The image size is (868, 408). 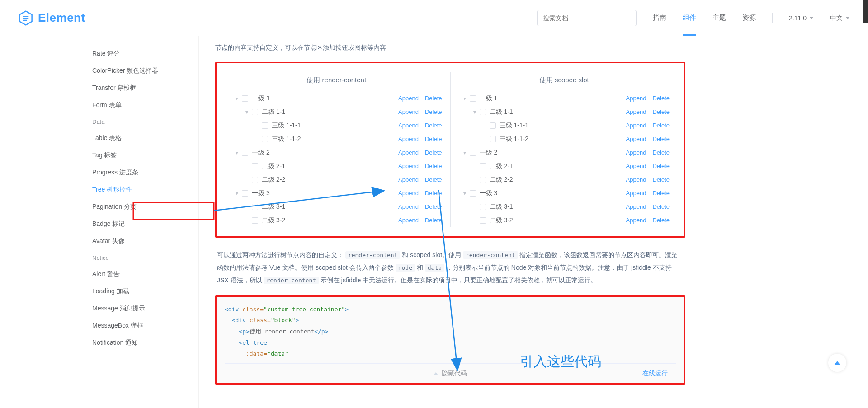 What do you see at coordinates (146, 207) in the screenshot?
I see `sidebar-item: Pagination 分页` at bounding box center [146, 207].